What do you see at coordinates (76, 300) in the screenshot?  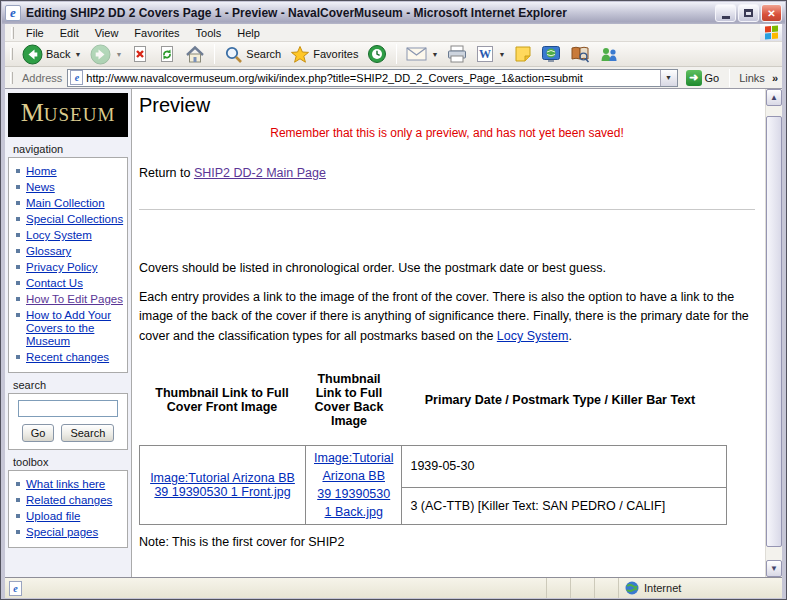 I see `nav-item-how-to-edit: How To Edit Pages` at bounding box center [76, 300].